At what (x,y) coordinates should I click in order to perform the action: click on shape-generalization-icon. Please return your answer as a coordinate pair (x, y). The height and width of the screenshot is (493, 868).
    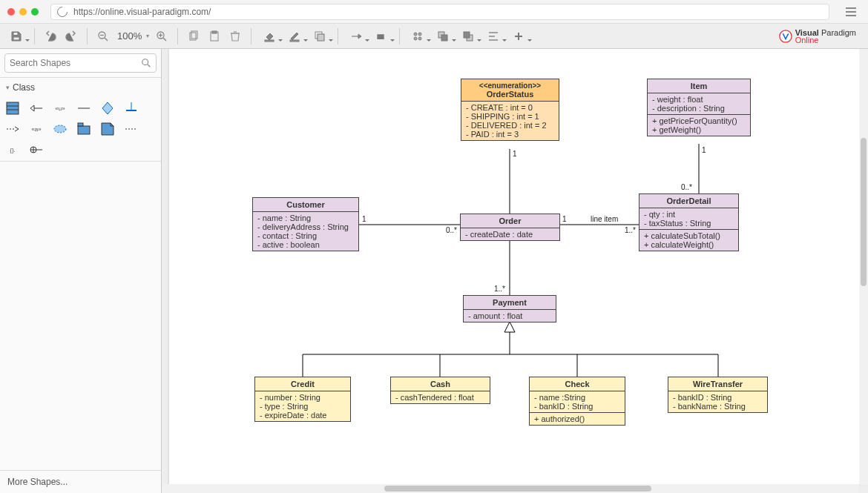
    Looking at the image, I should click on (36, 108).